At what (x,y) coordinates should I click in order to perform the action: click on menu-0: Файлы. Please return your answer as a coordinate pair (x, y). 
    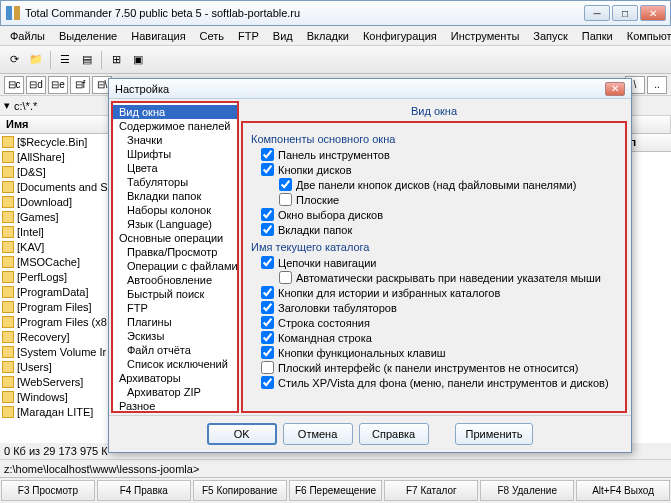
    Looking at the image, I should click on (28, 36).